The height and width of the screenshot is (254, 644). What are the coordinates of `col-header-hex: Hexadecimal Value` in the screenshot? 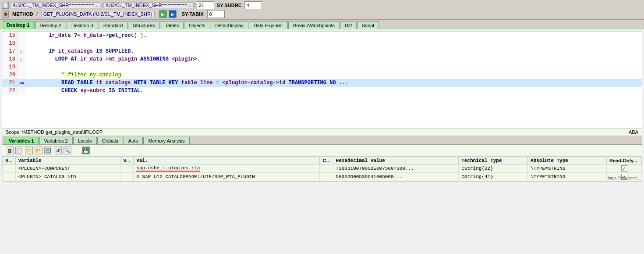 It's located at (396, 161).